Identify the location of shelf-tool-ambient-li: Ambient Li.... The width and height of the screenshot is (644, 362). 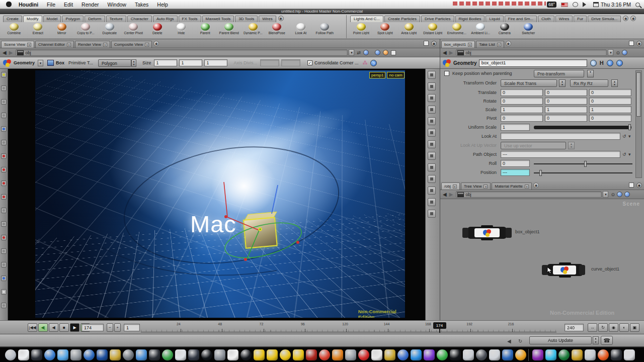
(481, 31).